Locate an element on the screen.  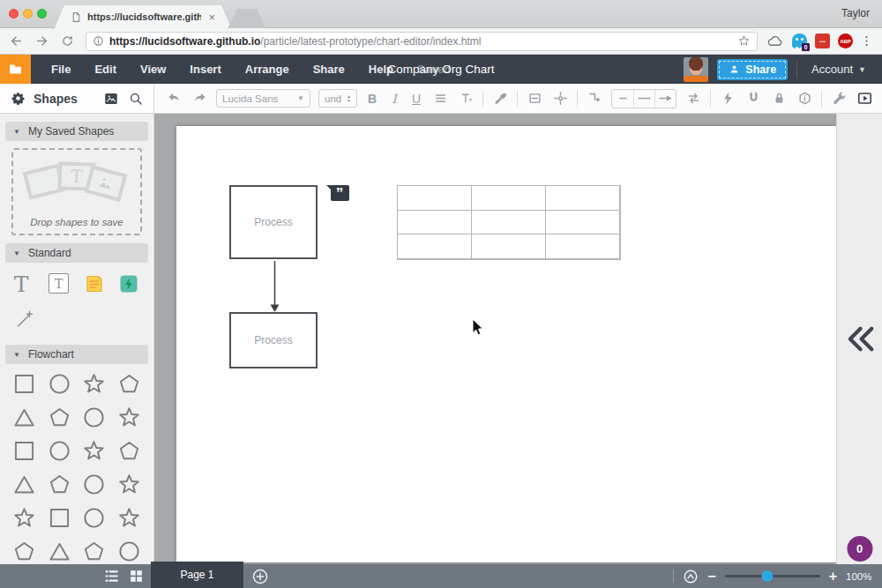
extension-button: 0 is located at coordinates (799, 41).